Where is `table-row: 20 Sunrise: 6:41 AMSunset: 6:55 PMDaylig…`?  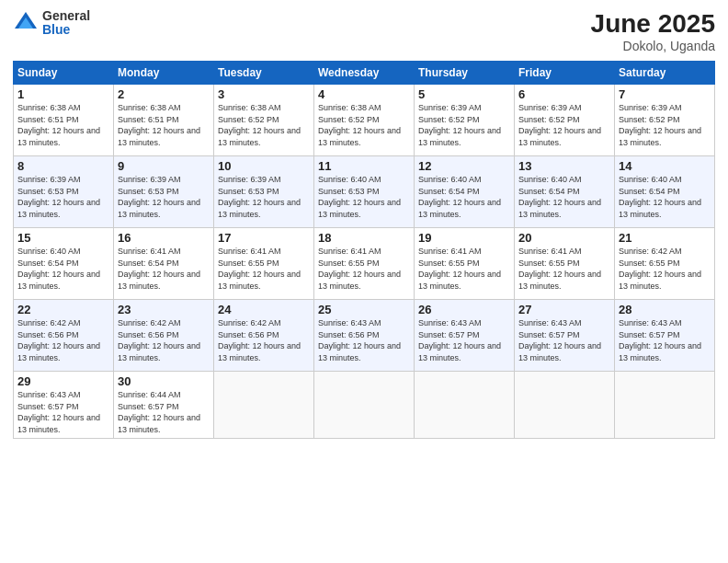 table-row: 20 Sunrise: 6:41 AMSunset: 6:55 PMDaylig… is located at coordinates (564, 264).